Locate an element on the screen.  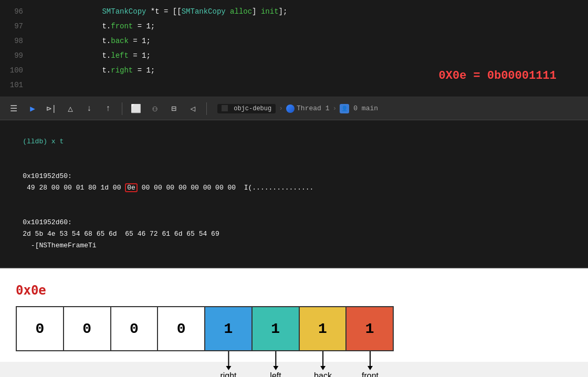
debug-ascii-1: I(............... is located at coordinates (279, 188).